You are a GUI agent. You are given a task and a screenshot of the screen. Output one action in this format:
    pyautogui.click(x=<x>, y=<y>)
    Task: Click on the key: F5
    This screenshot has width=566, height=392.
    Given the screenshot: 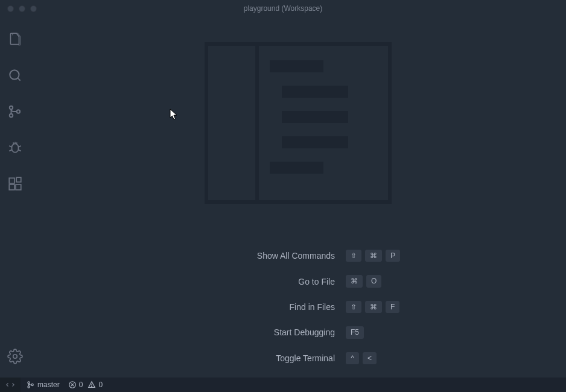 What is the action you would take?
    pyautogui.click(x=355, y=332)
    